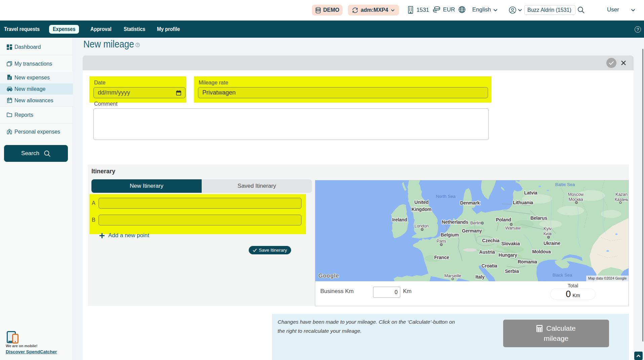 The width and height of the screenshot is (644, 360). I want to click on svg-text: Black Sea, so click(563, 275).